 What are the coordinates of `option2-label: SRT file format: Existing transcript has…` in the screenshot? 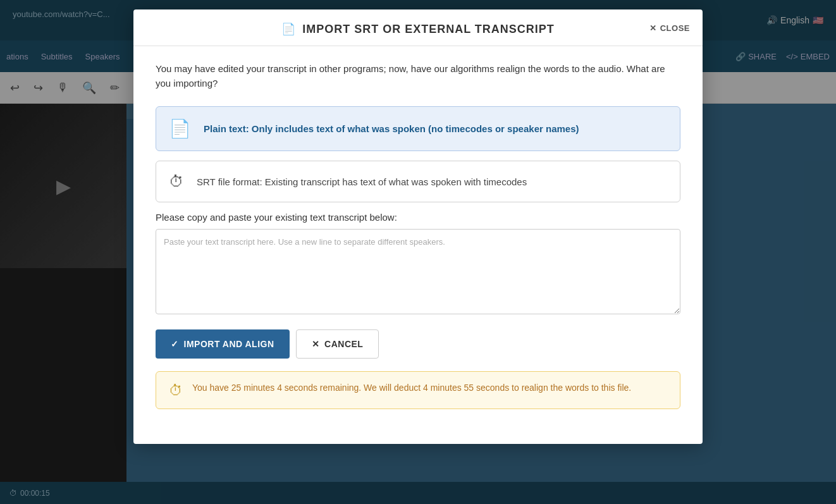 It's located at (362, 182).